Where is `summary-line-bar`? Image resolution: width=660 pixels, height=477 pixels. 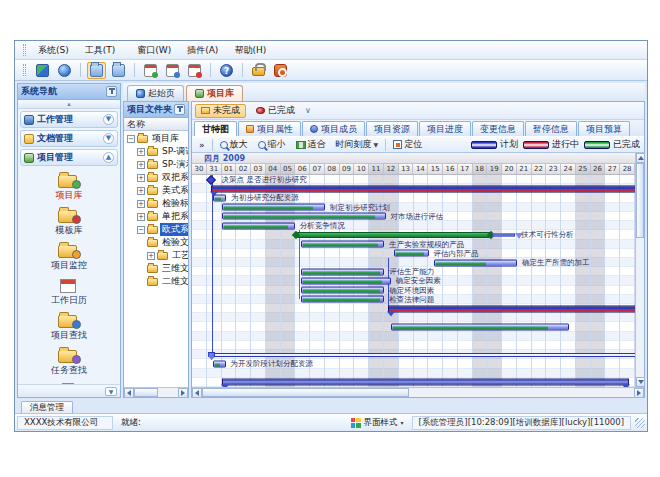 summary-line-bar is located at coordinates (423, 355).